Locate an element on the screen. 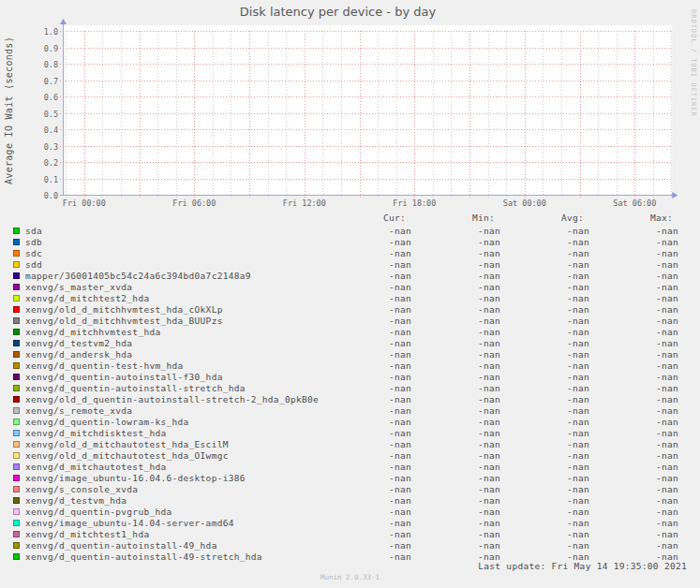 The width and height of the screenshot is (700, 588). y-axis-tick-label: 0.7 is located at coordinates (51, 81).